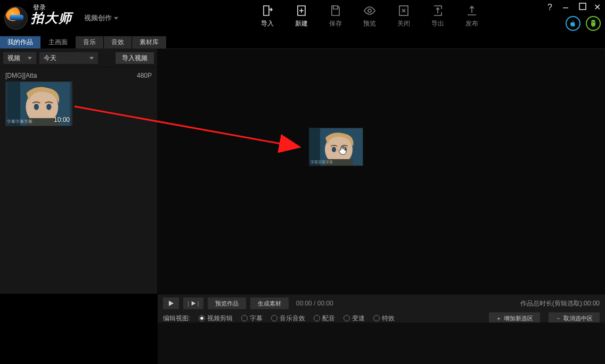 The height and width of the screenshot is (364, 605). What do you see at coordinates (358, 318) in the screenshot?
I see `view-speed-label: 变速` at bounding box center [358, 318].